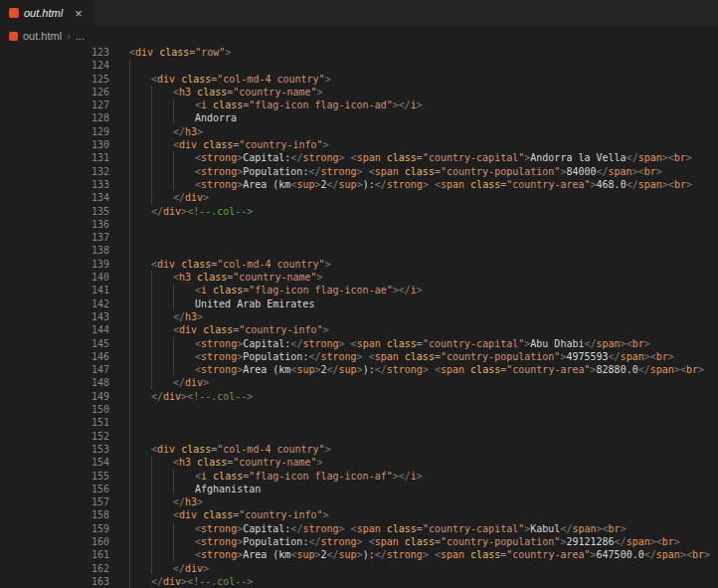 This screenshot has width=718, height=588. Describe the element at coordinates (59, 117) in the screenshot. I see `line-number: 128` at that location.